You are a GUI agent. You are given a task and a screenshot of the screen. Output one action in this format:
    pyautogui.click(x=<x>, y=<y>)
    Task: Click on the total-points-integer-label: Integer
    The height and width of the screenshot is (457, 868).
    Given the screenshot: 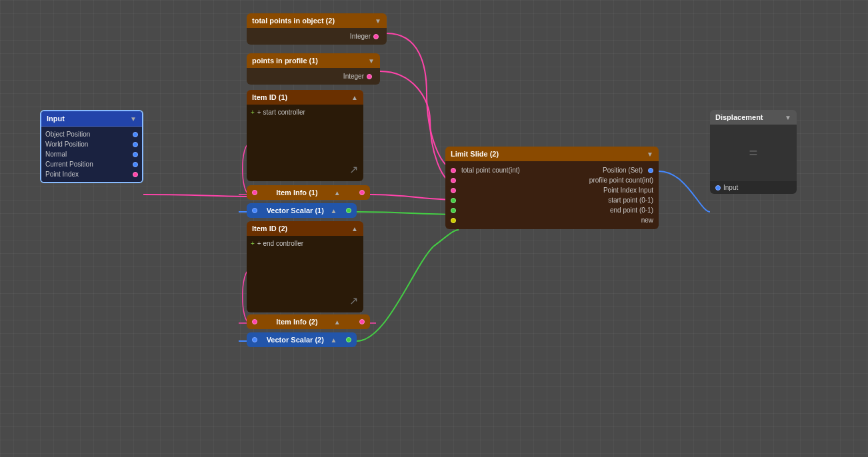 What is the action you would take?
    pyautogui.click(x=360, y=36)
    